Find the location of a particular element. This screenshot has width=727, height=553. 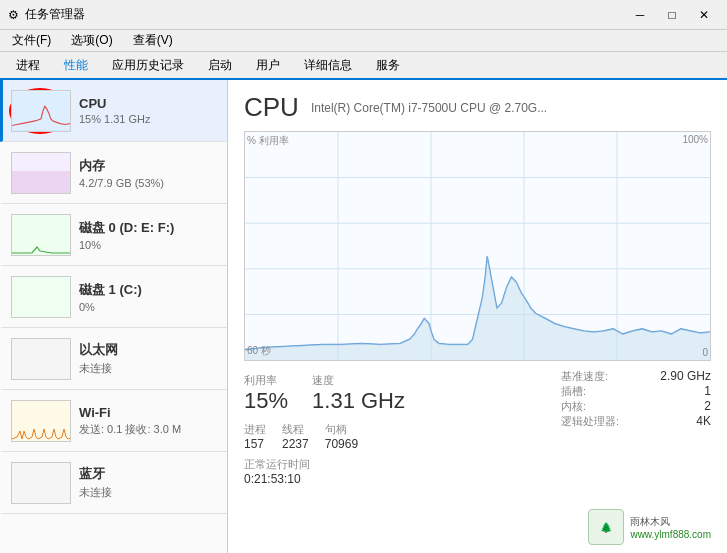

sidebar-sub-cpu: 15% 1.31 GHz is located at coordinates (149, 119).